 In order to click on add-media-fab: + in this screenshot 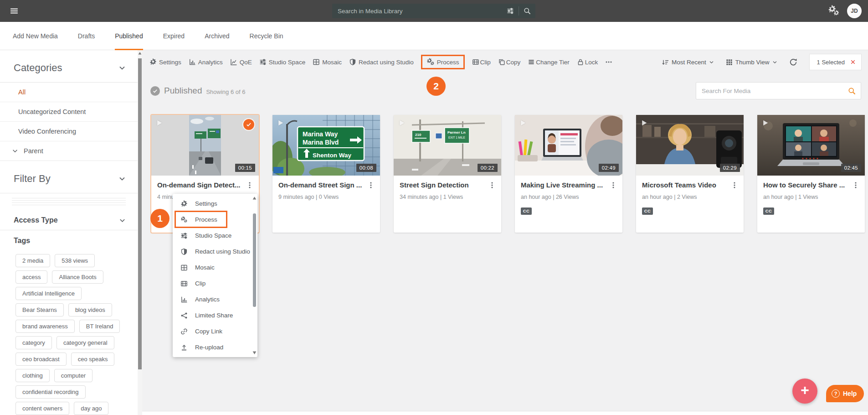, I will do `click(805, 391)`.